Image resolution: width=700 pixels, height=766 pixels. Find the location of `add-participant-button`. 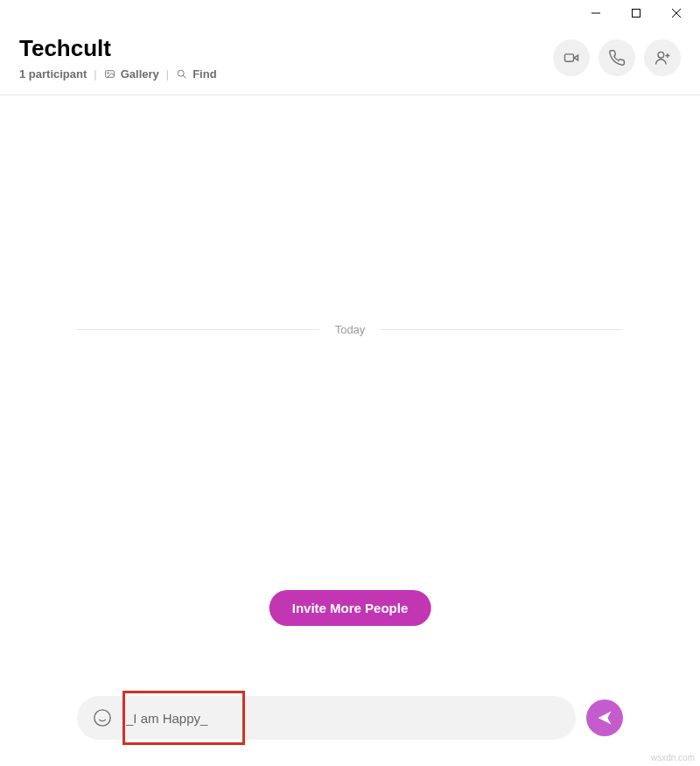

add-participant-button is located at coordinates (662, 58).